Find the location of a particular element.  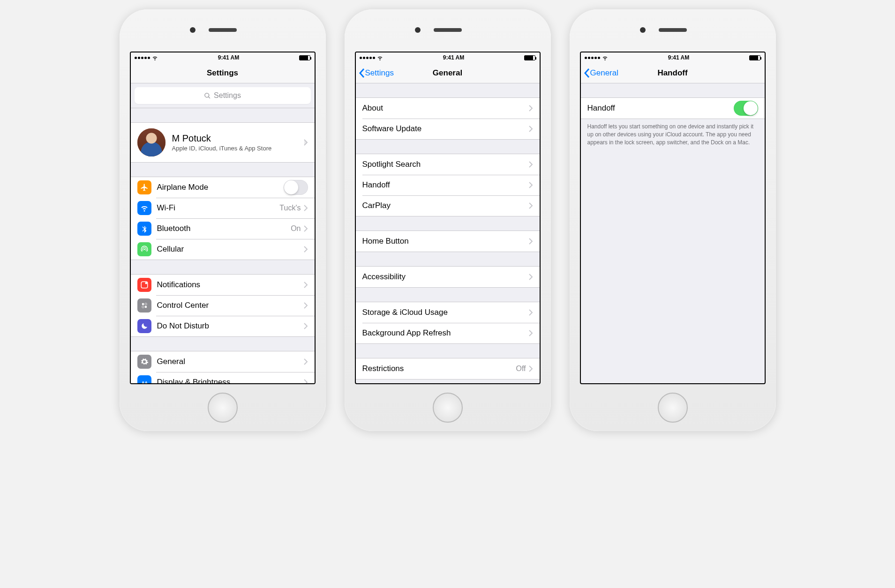

storage-cell: Storage & iCloud Usage is located at coordinates (448, 313).